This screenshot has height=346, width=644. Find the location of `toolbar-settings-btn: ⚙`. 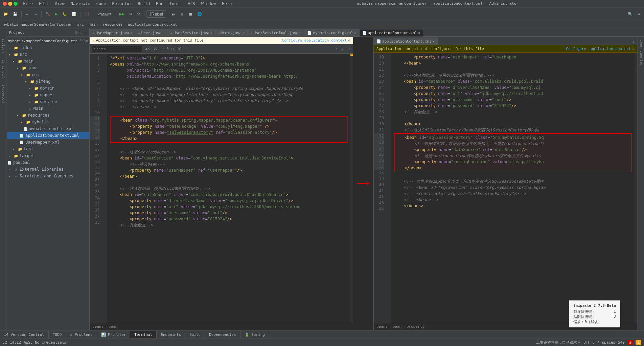

toolbar-settings-btn: ⚙ is located at coordinates (639, 14).